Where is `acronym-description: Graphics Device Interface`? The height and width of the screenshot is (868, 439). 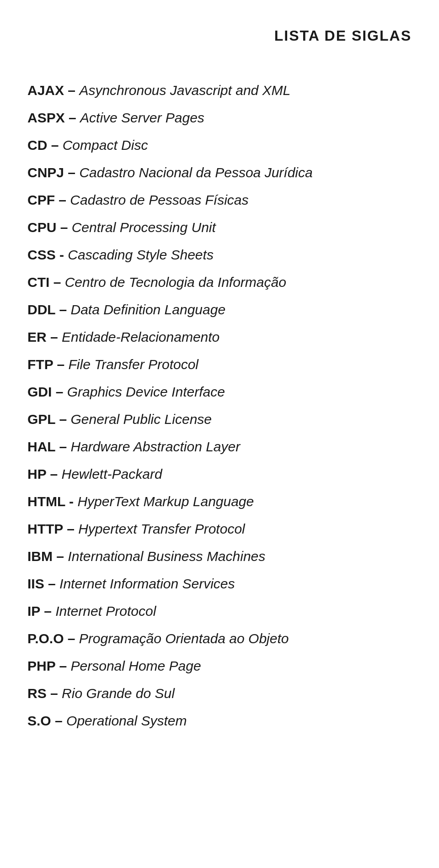
acronym-description: Graphics Device Interface is located at coordinates (146, 392).